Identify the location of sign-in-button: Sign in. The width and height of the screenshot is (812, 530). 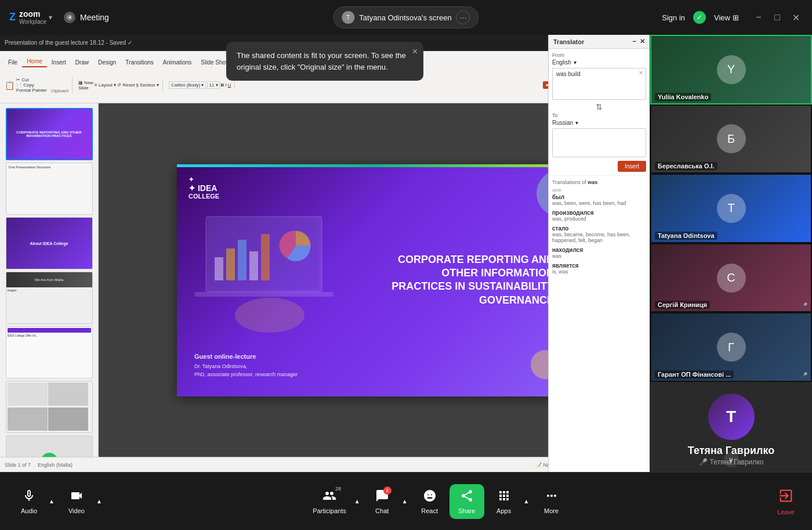
(673, 17).